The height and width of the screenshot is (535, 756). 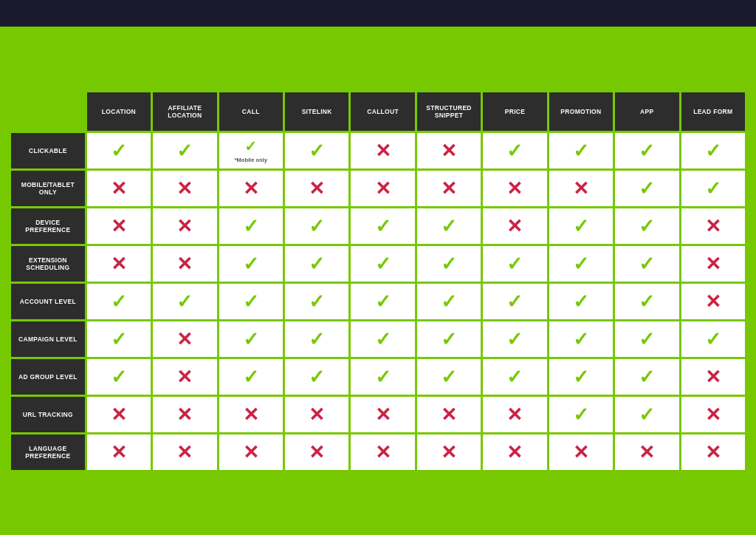 I want to click on cell-8-0: ✕, so click(x=119, y=452).